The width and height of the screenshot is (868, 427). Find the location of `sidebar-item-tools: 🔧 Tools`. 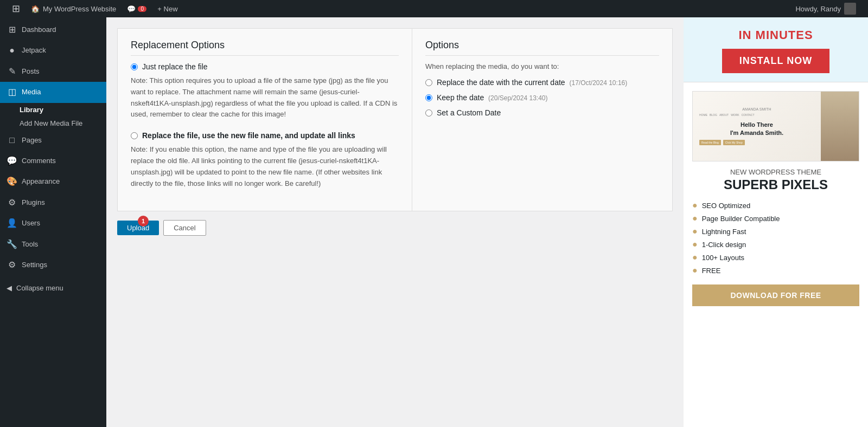

sidebar-item-tools: 🔧 Tools is located at coordinates (53, 244).